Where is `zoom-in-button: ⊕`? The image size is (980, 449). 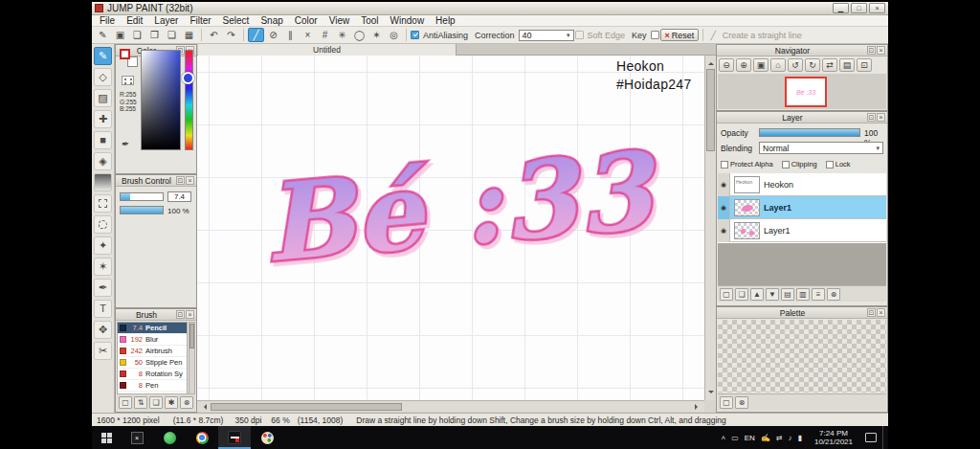 zoom-in-button: ⊕ is located at coordinates (744, 65).